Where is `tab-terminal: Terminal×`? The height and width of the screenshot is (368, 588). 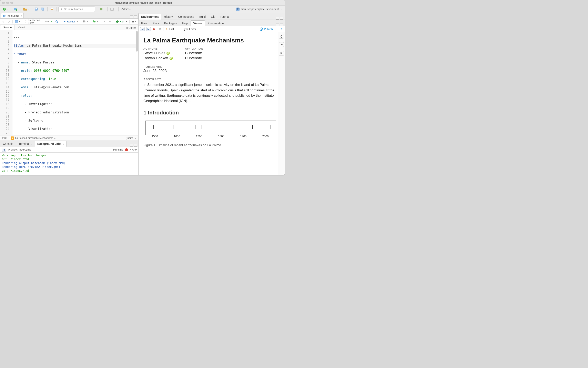
tab-terminal: Terminal× is located at coordinates (25, 144).